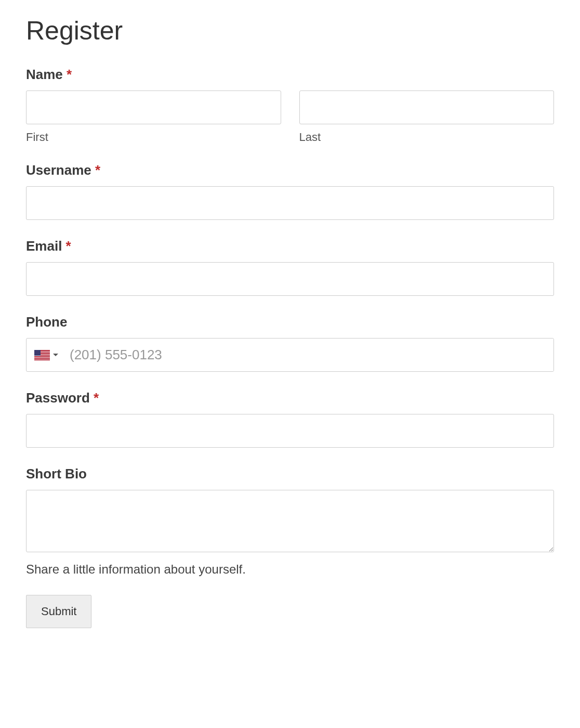  Describe the element at coordinates (44, 246) in the screenshot. I see `email-label-text: Email` at that location.